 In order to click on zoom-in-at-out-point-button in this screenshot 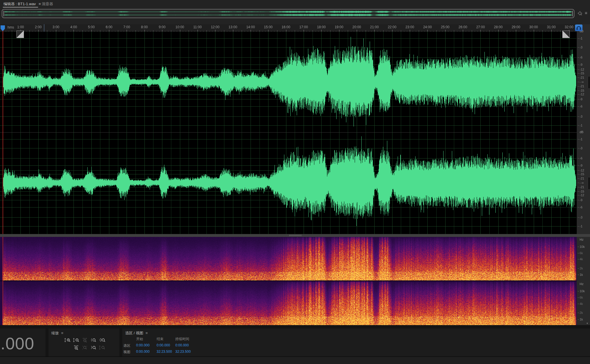, I will do `click(94, 348)`.